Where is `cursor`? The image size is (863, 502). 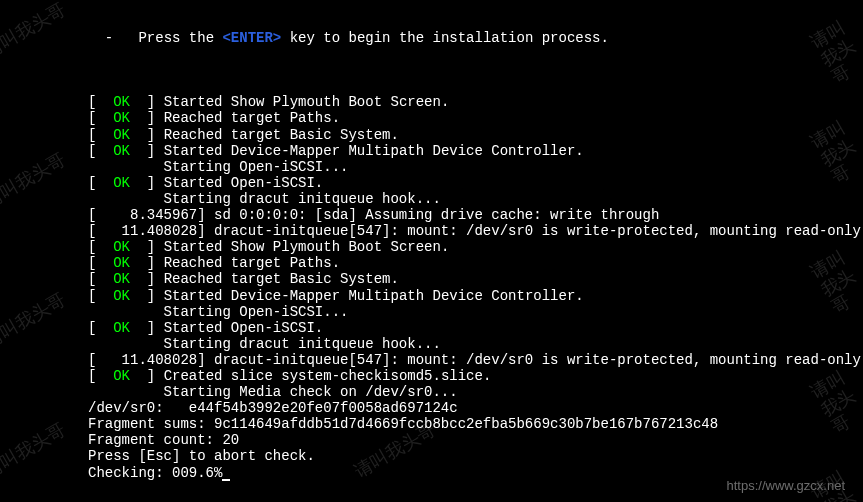
cursor is located at coordinates (226, 480).